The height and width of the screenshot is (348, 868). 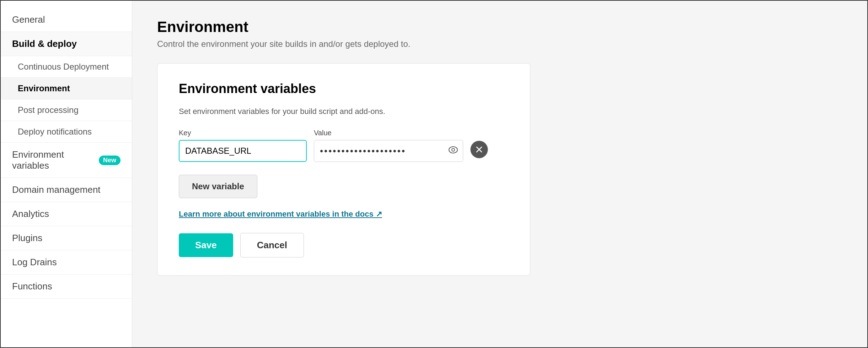 What do you see at coordinates (379, 151) in the screenshot?
I see `value-input` at bounding box center [379, 151].